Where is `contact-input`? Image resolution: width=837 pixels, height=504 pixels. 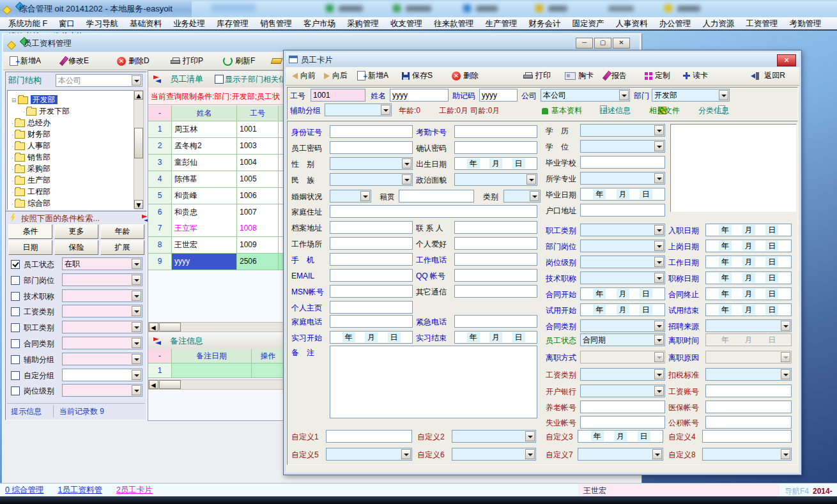
contact-input is located at coordinates (496, 227).